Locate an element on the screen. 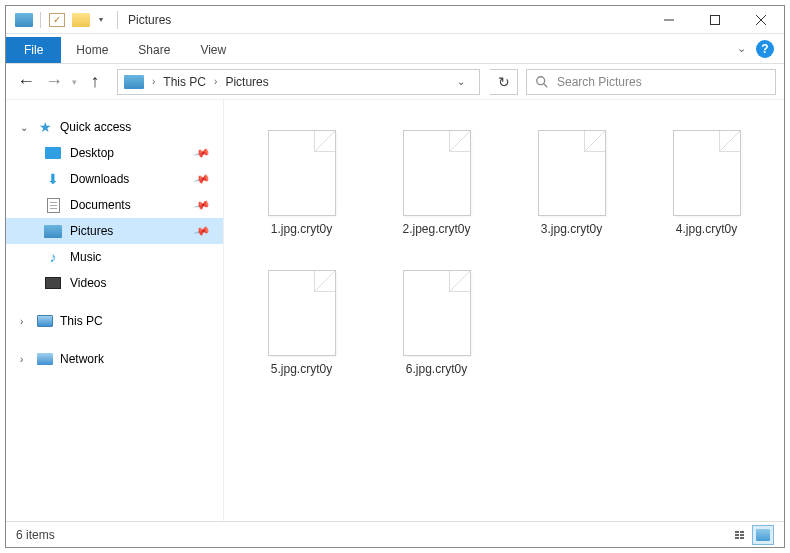 This screenshot has width=790, height=553. help-icon: ? is located at coordinates (765, 49).